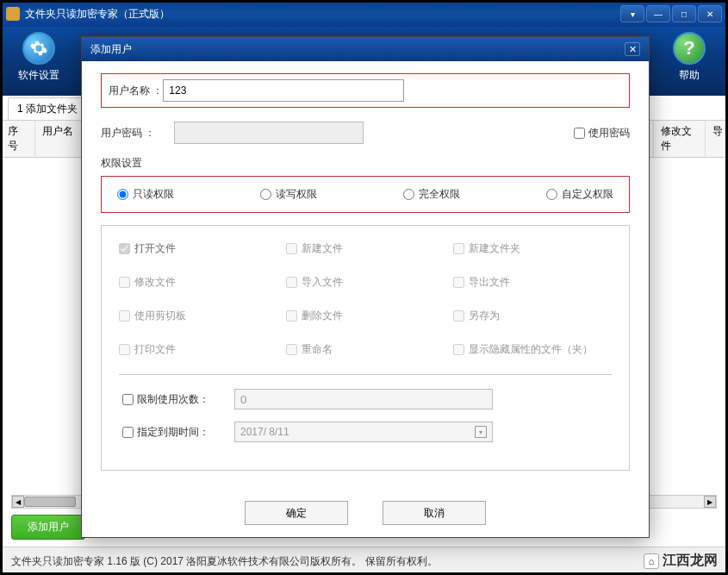  What do you see at coordinates (481, 432) in the screenshot?
I see `date-picker-icon: ▾` at bounding box center [481, 432].